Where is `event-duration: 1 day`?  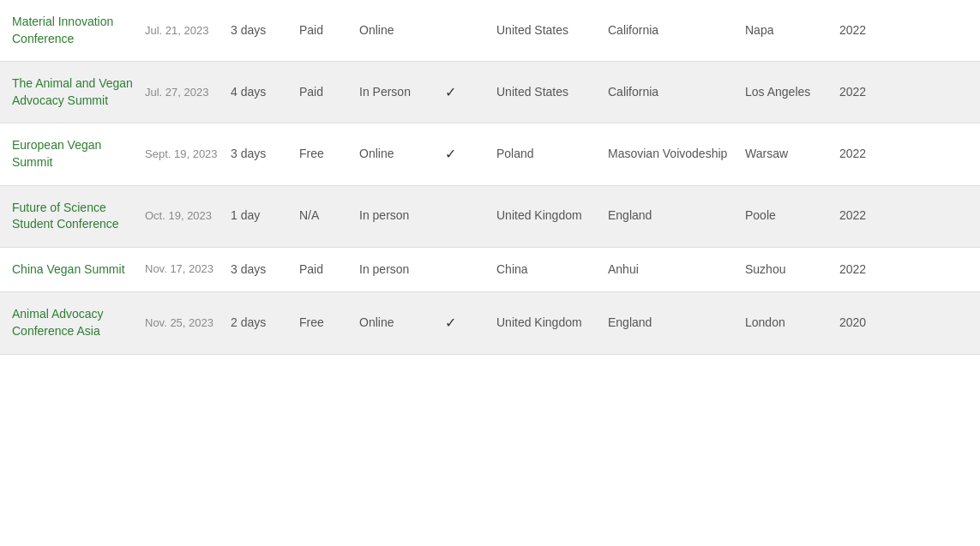
event-duration: 1 day is located at coordinates (260, 216).